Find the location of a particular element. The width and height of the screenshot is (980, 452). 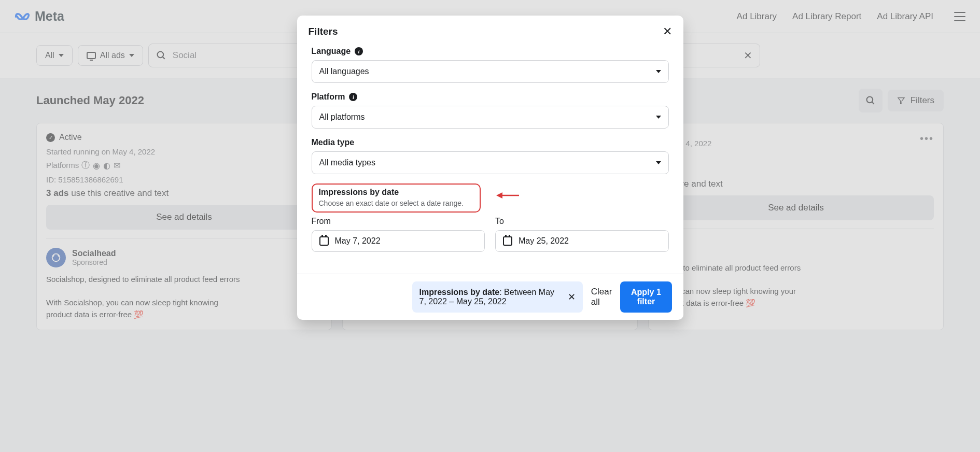

to-col: To May 25, 2022 is located at coordinates (582, 234).